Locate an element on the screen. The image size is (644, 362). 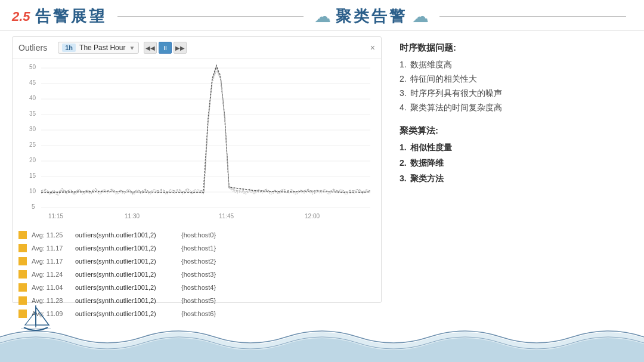
legend-host-2: {host:host2} is located at coordinates (199, 261).